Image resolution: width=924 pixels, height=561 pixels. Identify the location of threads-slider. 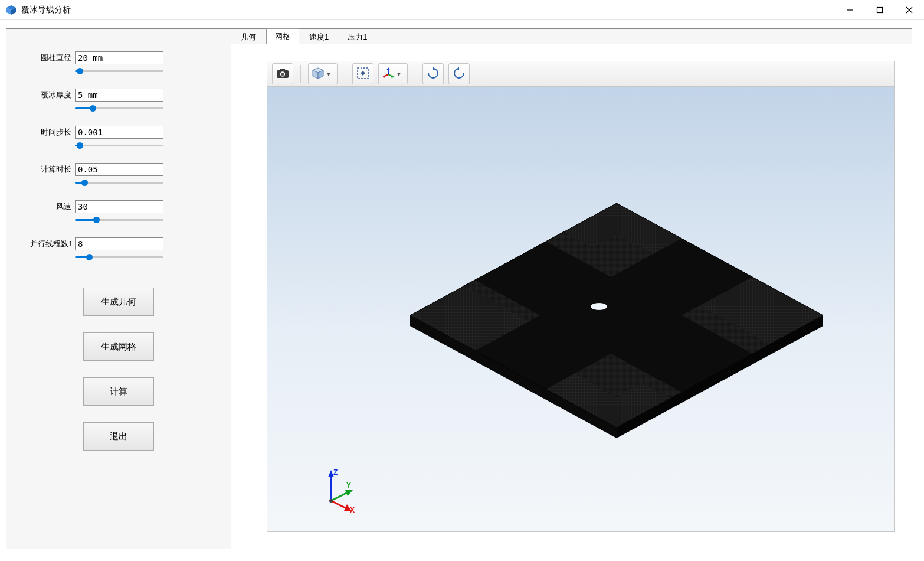
(119, 257).